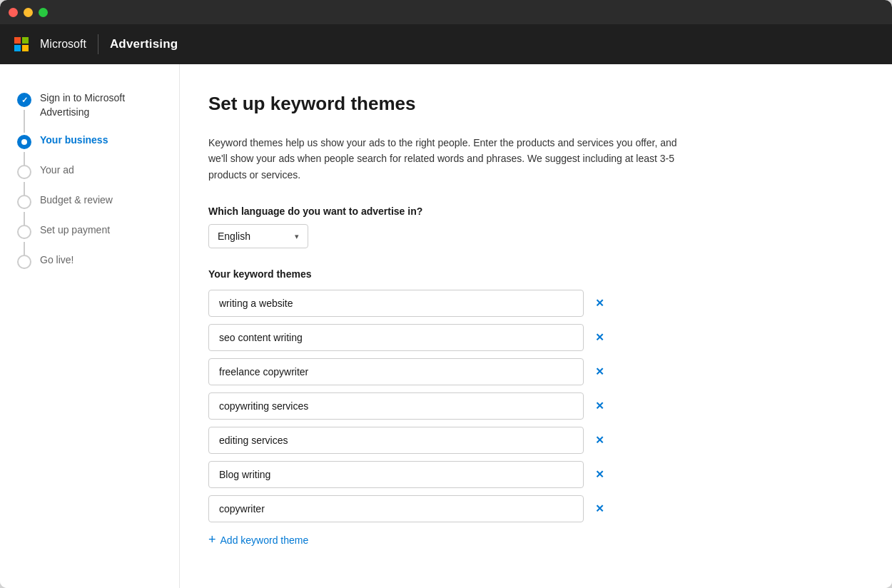 The height and width of the screenshot is (588, 892). What do you see at coordinates (63, 44) in the screenshot?
I see `navbar-microsoft-label: Microsoft` at bounding box center [63, 44].